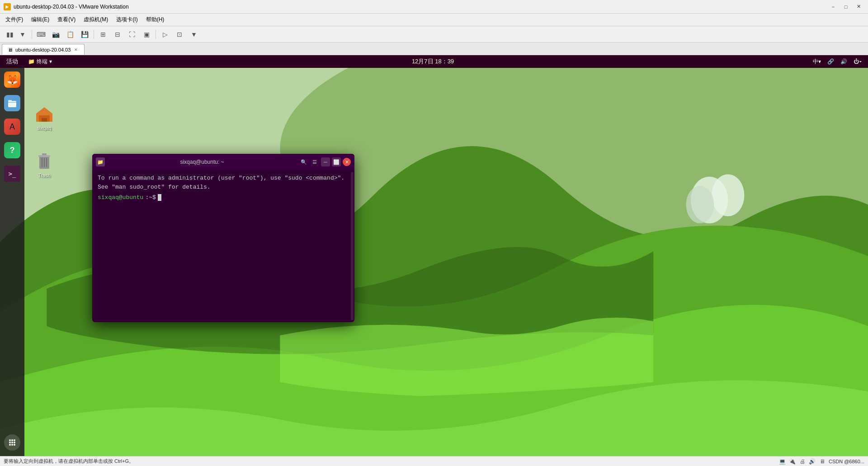 Image resolution: width=868 pixels, height=466 pixels. Describe the element at coordinates (103, 34) in the screenshot. I see `fit-guest-button: ⊞` at that location.